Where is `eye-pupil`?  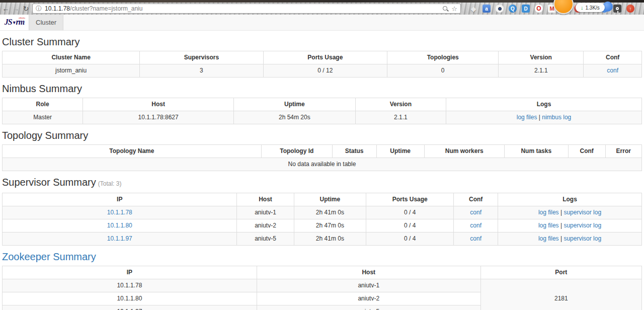 eye-pupil is located at coordinates (500, 9).